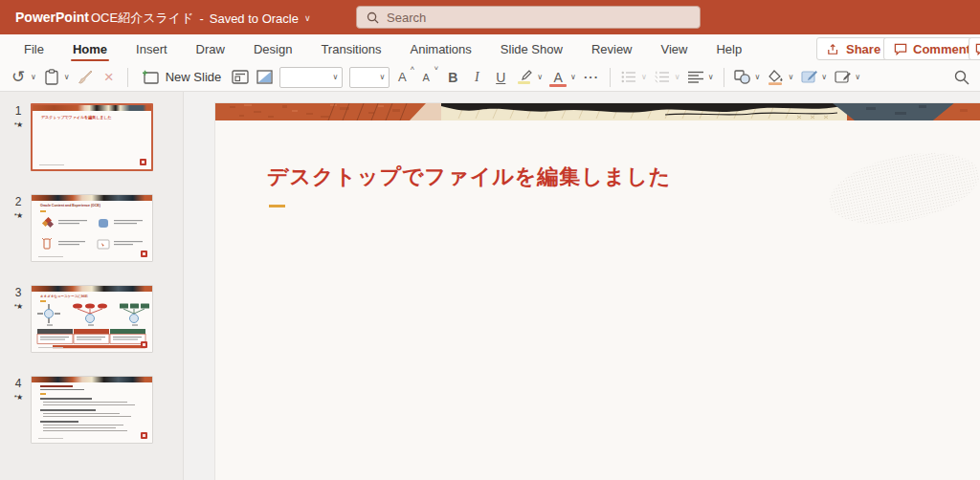 This screenshot has height=480, width=980. Describe the element at coordinates (92, 409) in the screenshot. I see `slide-row-4: 4 *★` at that location.